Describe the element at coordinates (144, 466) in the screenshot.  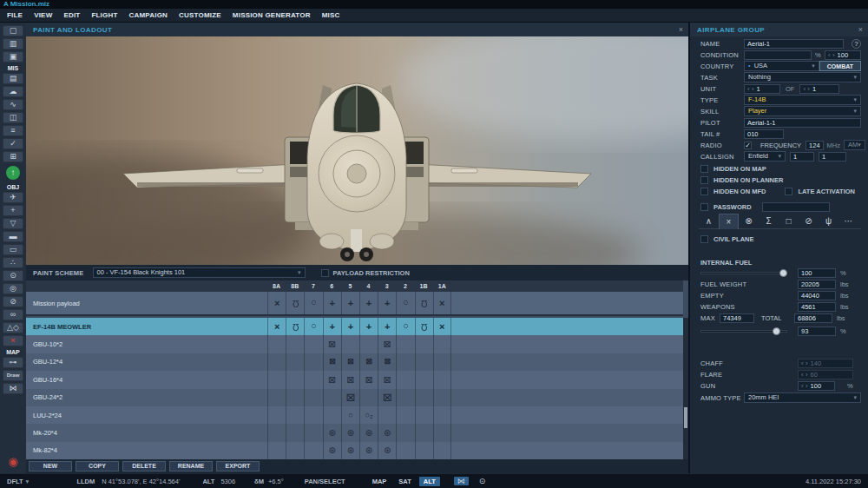
I see `delete-button: DELETE` at that location.